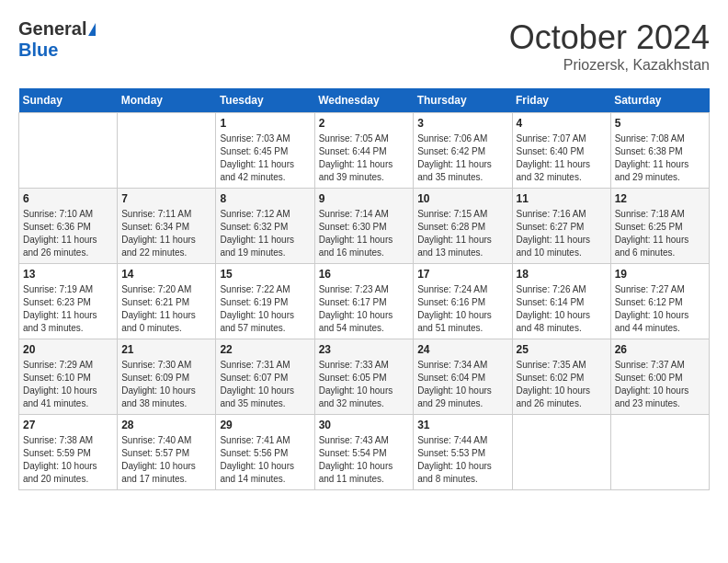 Image resolution: width=728 pixels, height=563 pixels. What do you see at coordinates (68, 309) in the screenshot?
I see `day-detail: Sunrise: 7:19 AMSunset: 6:23 PMDaylight:…` at bounding box center [68, 309].